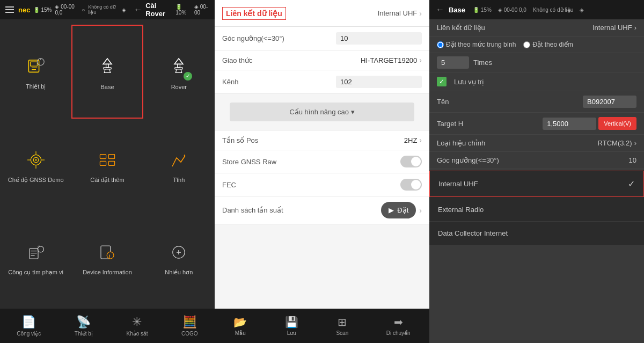 The image size is (644, 343). I want to click on tan-so-pos-chevron: ›, so click(421, 140).